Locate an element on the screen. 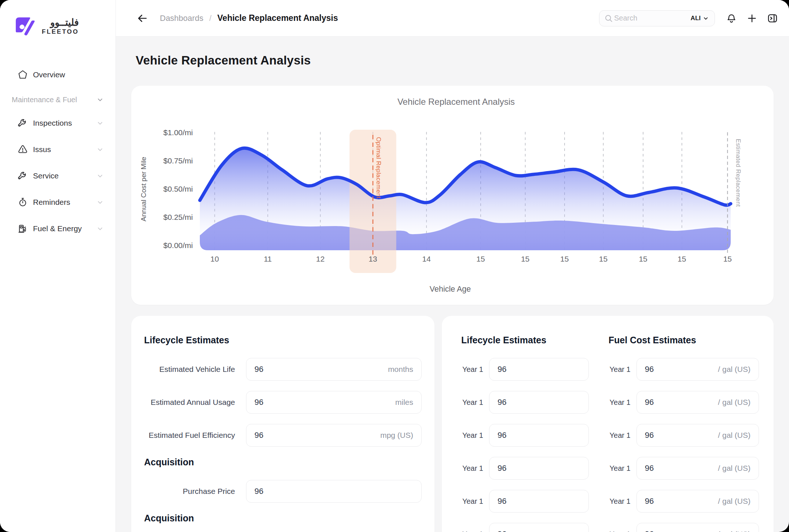 This screenshot has height=532, width=789. brand-name-arabic: فليتــوو is located at coordinates (60, 22).